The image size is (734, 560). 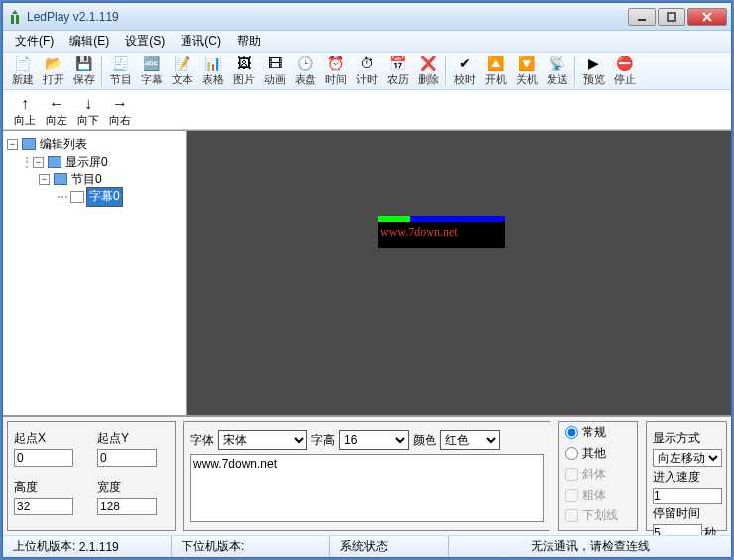 I want to click on nav-toolbar: ↑向上 ←向左 ↓向下 →向右, so click(x=367, y=110).